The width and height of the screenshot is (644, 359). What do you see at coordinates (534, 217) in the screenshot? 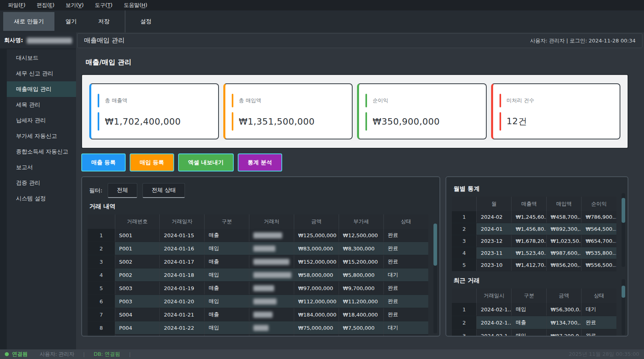
I see `monthly-row: 12024-02₩1,245,60…₩458,700,…₩786,900…` at bounding box center [534, 217].